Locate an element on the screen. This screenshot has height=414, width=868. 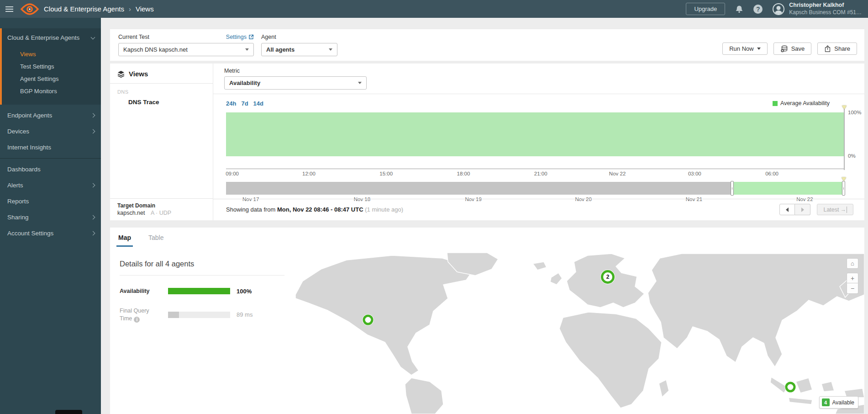
sidebar-item-dashboards: Dashboards is located at coordinates (50, 169).